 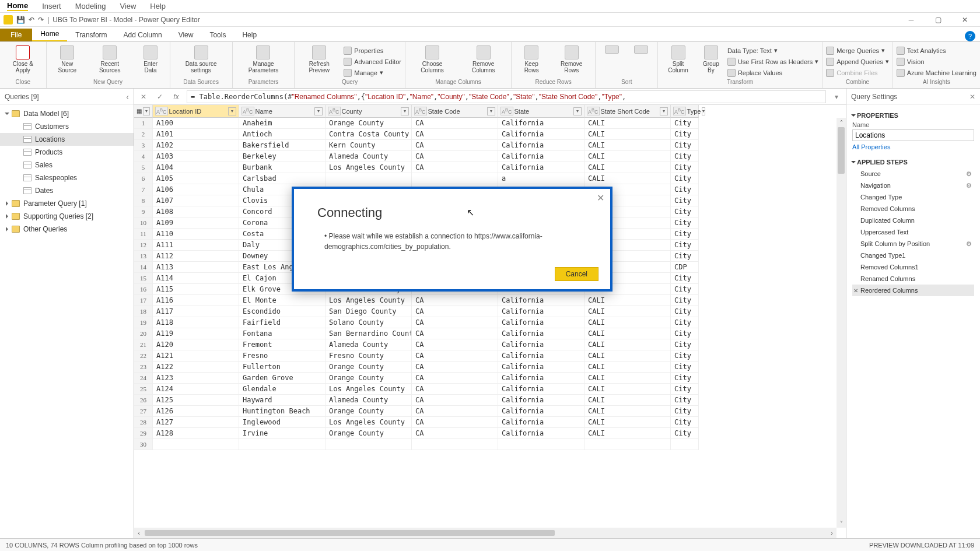 I want to click on column-header: ABCState Short Code▾, so click(x=628, y=111).